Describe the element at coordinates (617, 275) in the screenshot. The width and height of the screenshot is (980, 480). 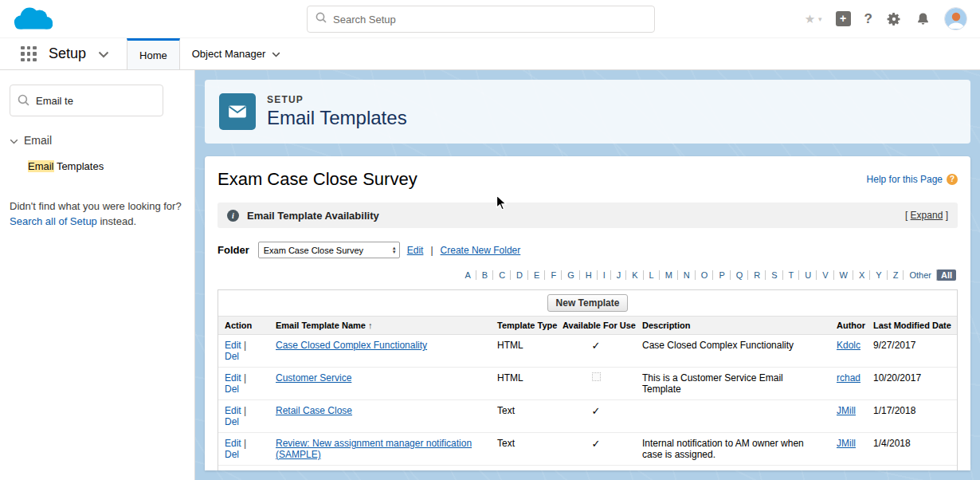
I see `alpha-filter-j: J` at that location.